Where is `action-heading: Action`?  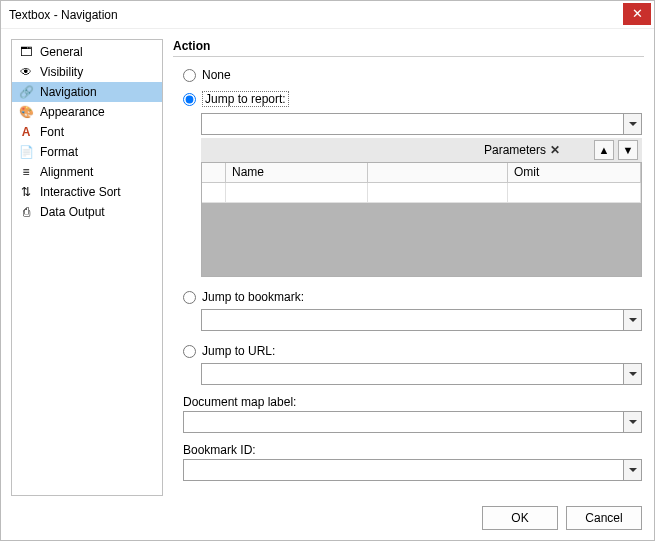
action-heading: Action is located at coordinates (408, 46).